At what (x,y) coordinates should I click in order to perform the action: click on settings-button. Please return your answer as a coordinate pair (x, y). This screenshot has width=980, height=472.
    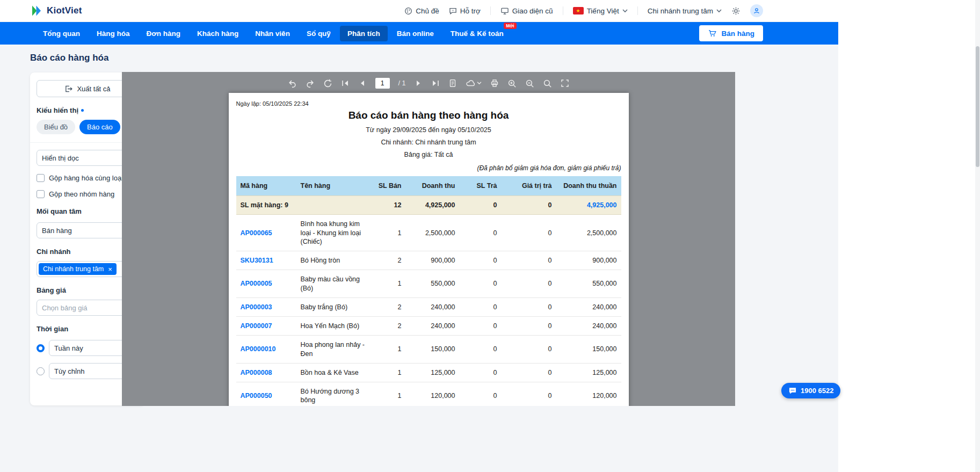
    Looking at the image, I should click on (736, 11).